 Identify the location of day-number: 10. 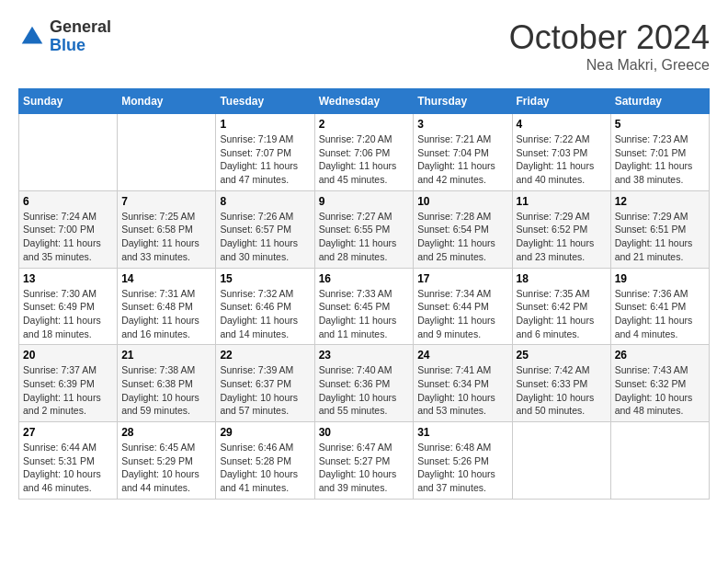
(462, 201).